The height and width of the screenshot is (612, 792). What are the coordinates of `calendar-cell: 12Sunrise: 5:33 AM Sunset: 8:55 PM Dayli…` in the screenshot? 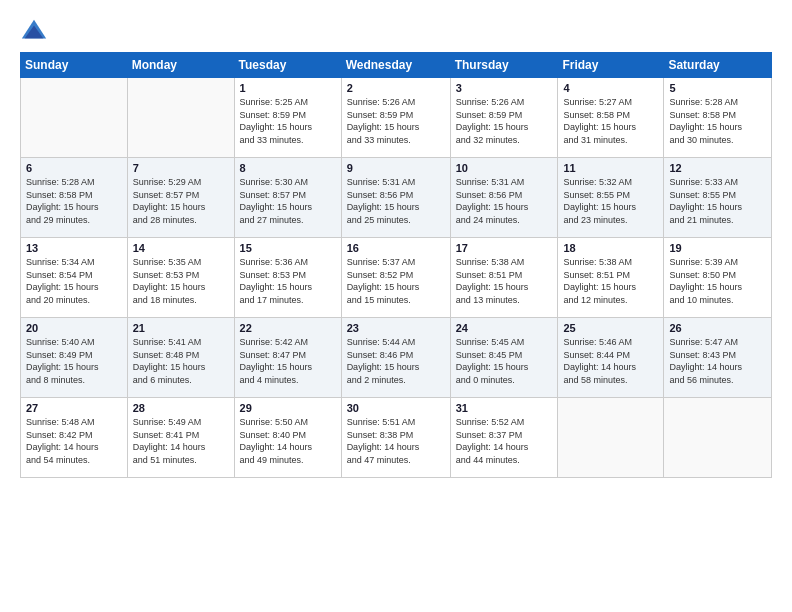 It's located at (718, 198).